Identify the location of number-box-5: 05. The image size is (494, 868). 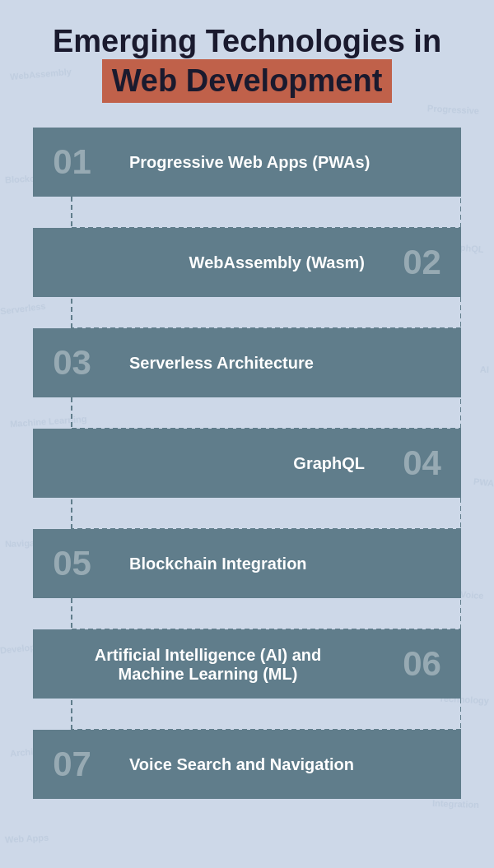
(72, 564).